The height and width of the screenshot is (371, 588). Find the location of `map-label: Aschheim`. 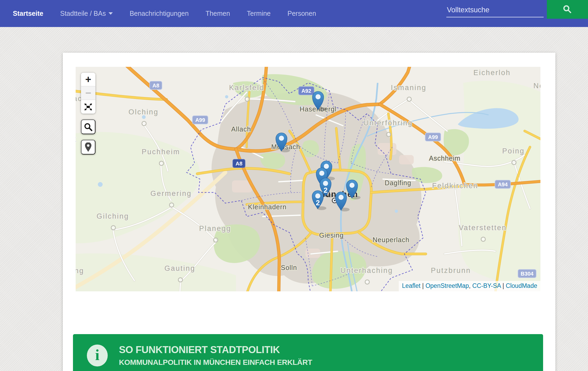

map-label: Aschheim is located at coordinates (445, 158).